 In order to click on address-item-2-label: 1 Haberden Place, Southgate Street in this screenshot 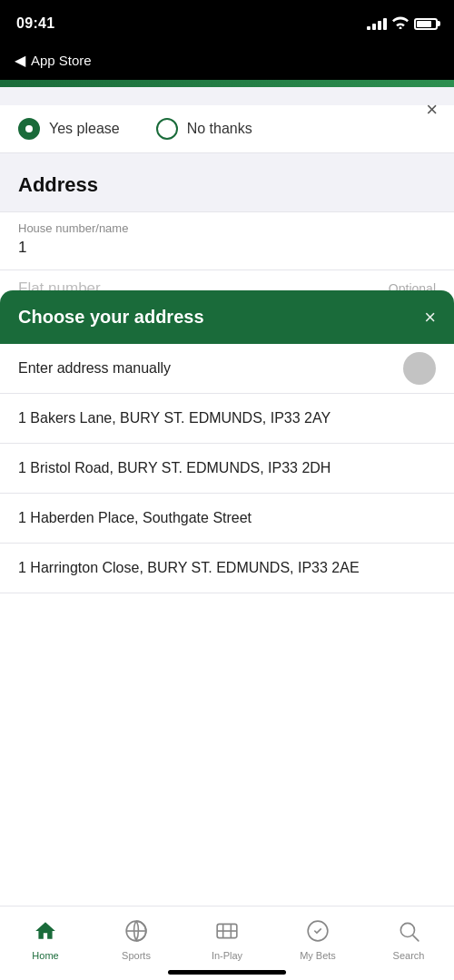, I will do `click(134, 517)`.